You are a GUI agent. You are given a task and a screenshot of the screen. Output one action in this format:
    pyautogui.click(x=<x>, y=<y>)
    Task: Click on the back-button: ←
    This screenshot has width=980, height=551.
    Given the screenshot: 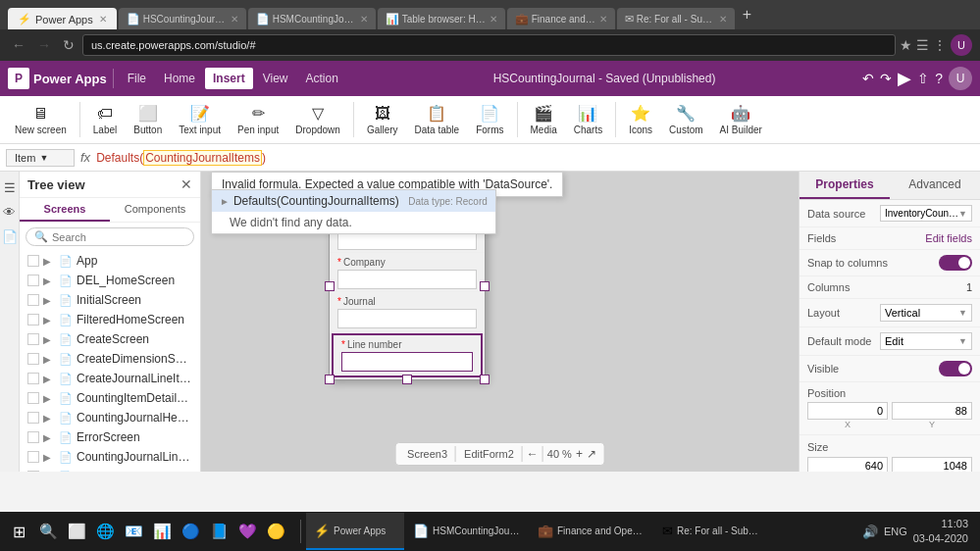 What is the action you would take?
    pyautogui.click(x=19, y=45)
    